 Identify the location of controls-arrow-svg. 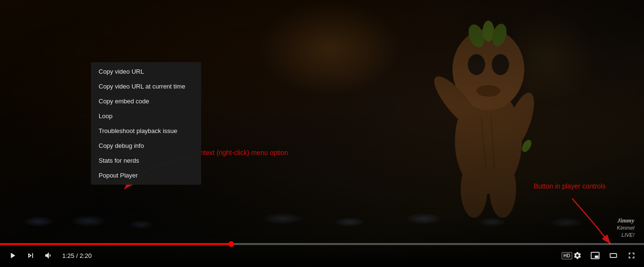
(594, 222).